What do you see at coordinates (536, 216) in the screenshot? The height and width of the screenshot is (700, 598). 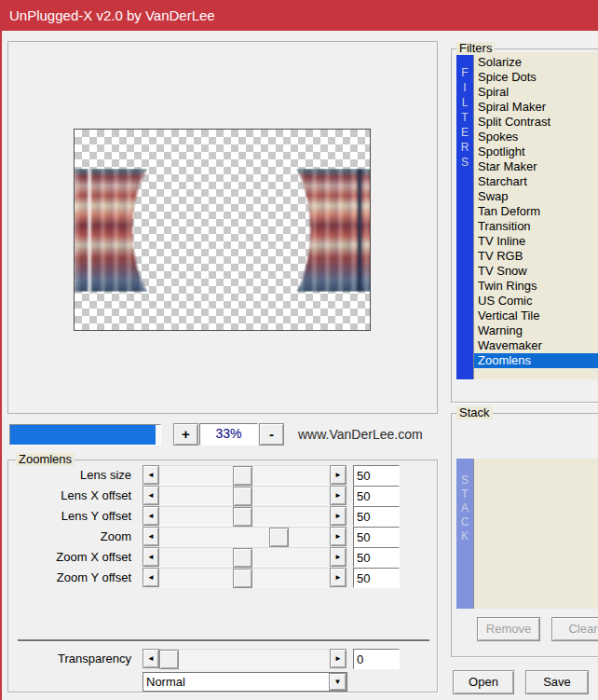 I see `filter-list: SolarizeSpice DotsSpiralSpiral MakerSpli…` at bounding box center [536, 216].